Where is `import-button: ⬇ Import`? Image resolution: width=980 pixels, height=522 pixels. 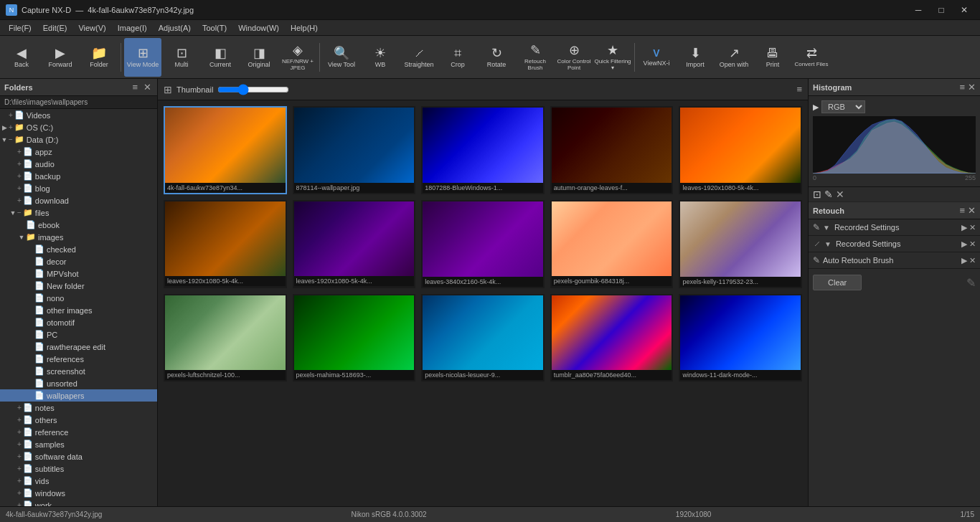
import-button: ⬇ Import is located at coordinates (695, 57).